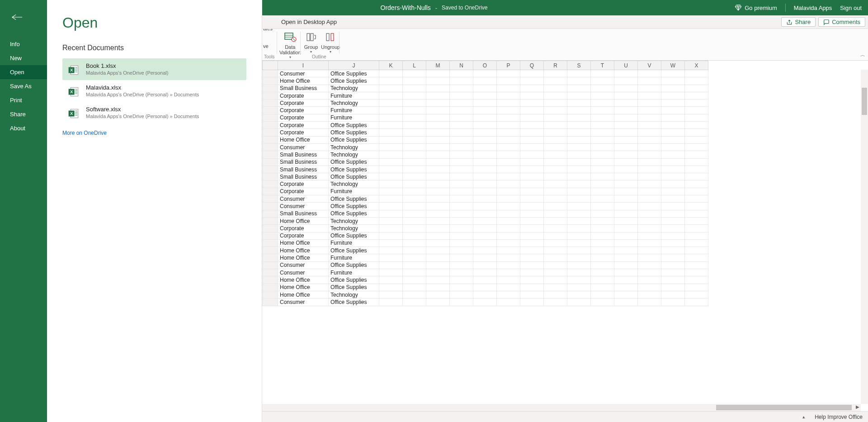  I want to click on cell: Furniture, so click(354, 191).